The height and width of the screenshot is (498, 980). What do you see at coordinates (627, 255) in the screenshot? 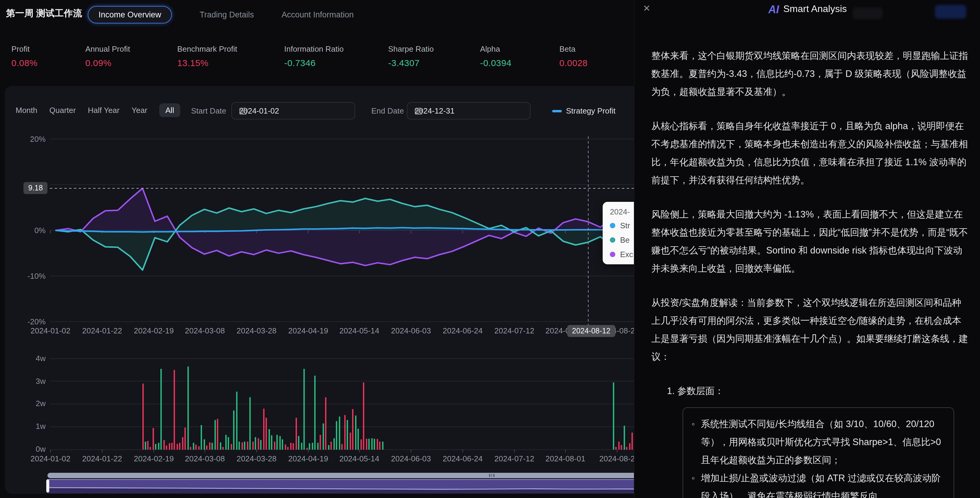
I see `tooltip-series-label: Exc` at bounding box center [627, 255].